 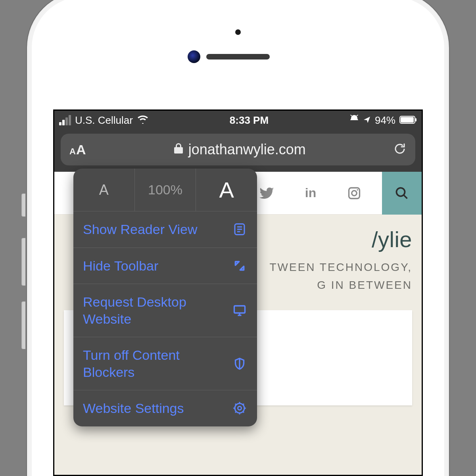 What do you see at coordinates (166, 190) in the screenshot?
I see `zoom-percent-label: 100%` at bounding box center [166, 190].